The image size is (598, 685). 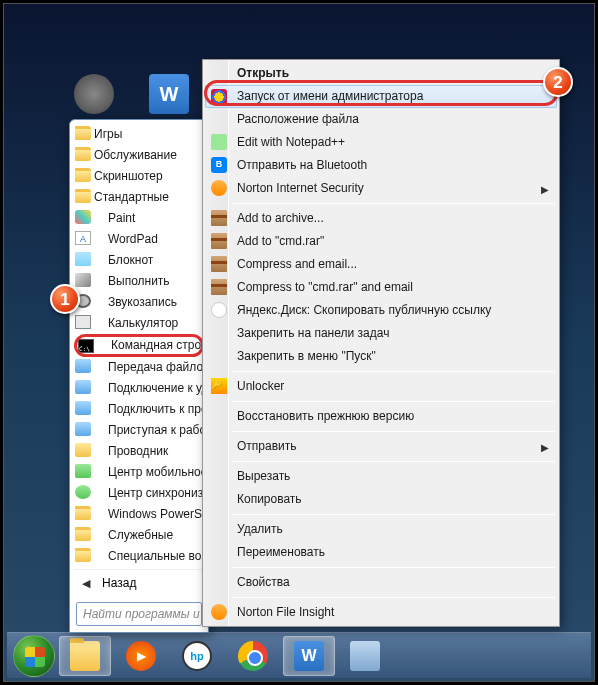 I want to click on desktop-steam-icon, so click(x=94, y=94).